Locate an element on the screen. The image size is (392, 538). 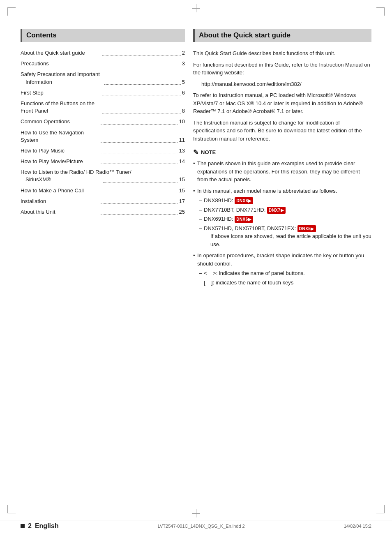
page-square-icon is located at coordinates (23, 526).